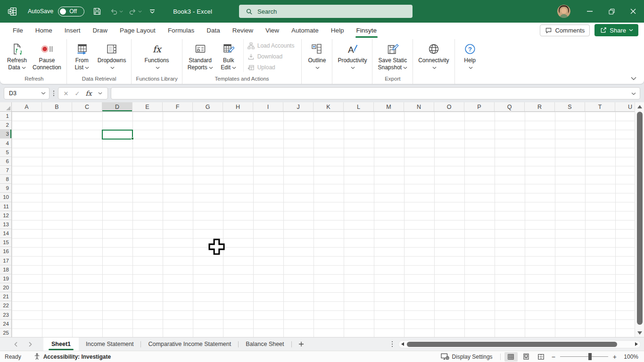  What do you see at coordinates (639, 220) in the screenshot?
I see `vertical-scrollbar` at bounding box center [639, 220].